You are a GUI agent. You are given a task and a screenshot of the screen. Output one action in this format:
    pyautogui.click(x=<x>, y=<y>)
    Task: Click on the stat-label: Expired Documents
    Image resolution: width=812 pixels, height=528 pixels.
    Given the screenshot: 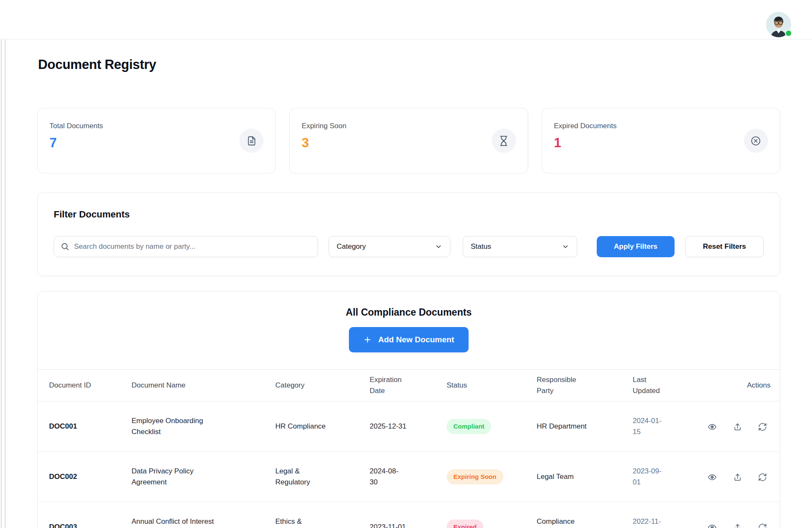 What is the action you would take?
    pyautogui.click(x=585, y=126)
    